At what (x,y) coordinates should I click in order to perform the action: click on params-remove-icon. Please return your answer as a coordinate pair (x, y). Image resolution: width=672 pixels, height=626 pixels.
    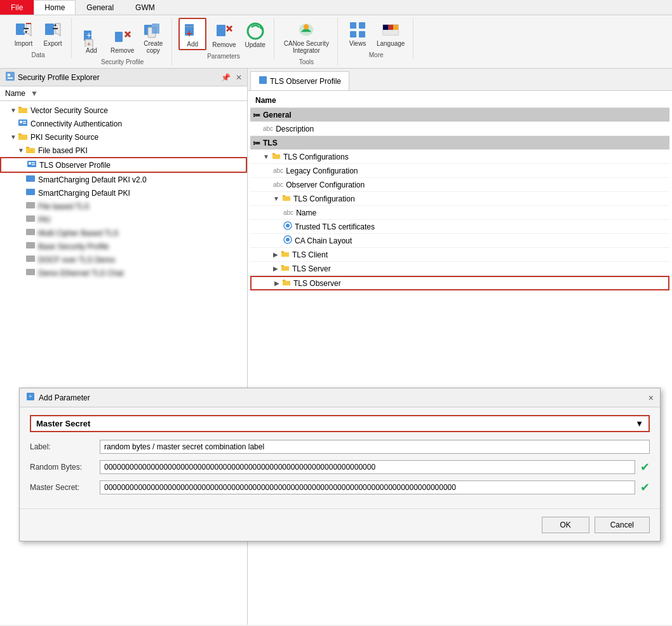
    Looking at the image, I should click on (224, 31).